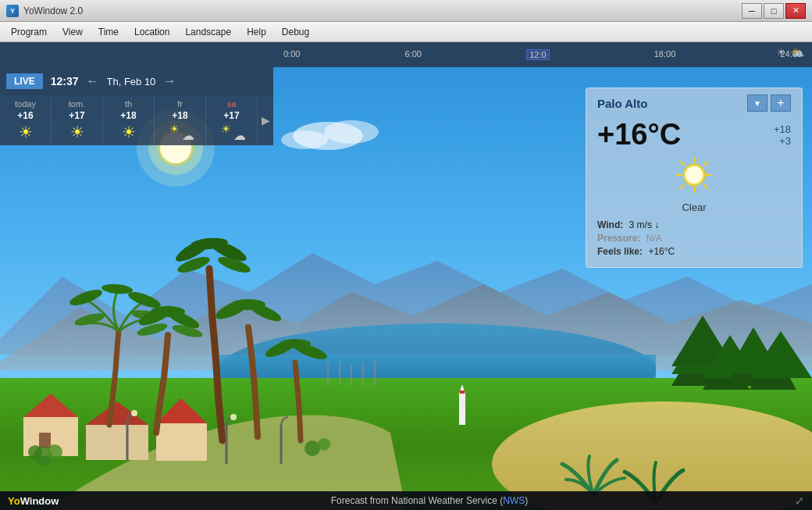 The image size is (812, 510). I want to click on minimize-button: ─, so click(752, 11).